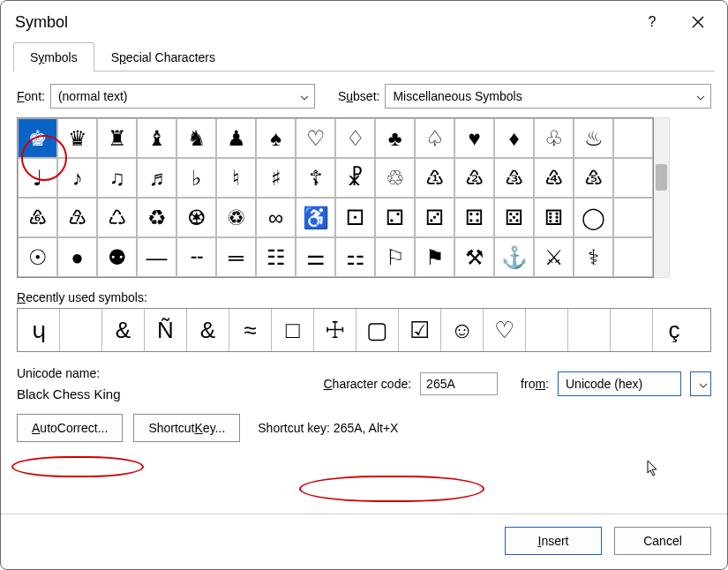 The height and width of the screenshot is (570, 728). Describe the element at coordinates (554, 178) in the screenshot. I see `symbol-cell: ♶` at that location.